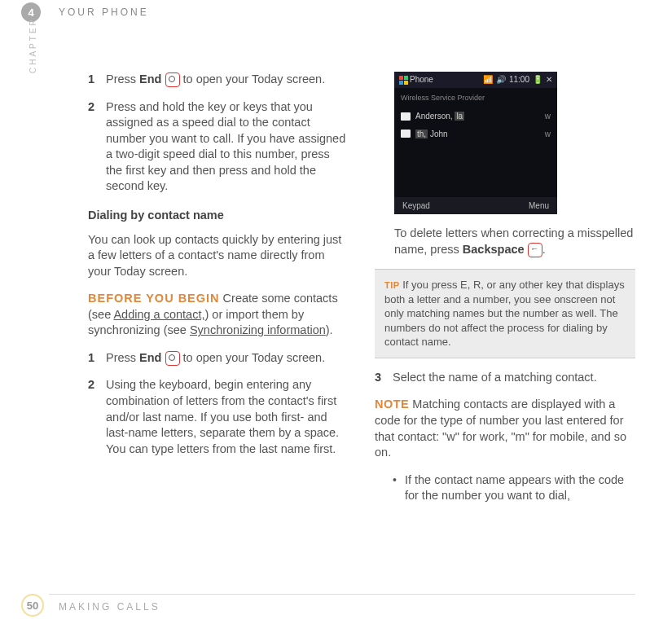  I want to click on close-icon: ✕, so click(549, 80).